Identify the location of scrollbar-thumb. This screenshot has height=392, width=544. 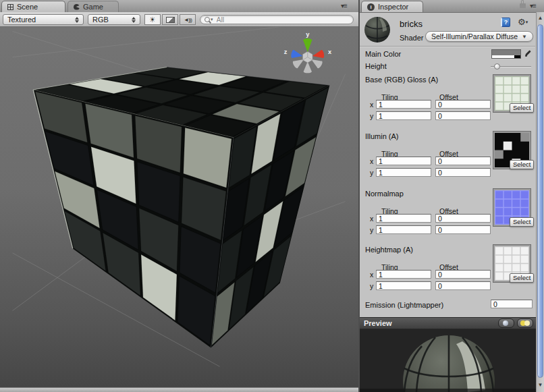
(540, 201).